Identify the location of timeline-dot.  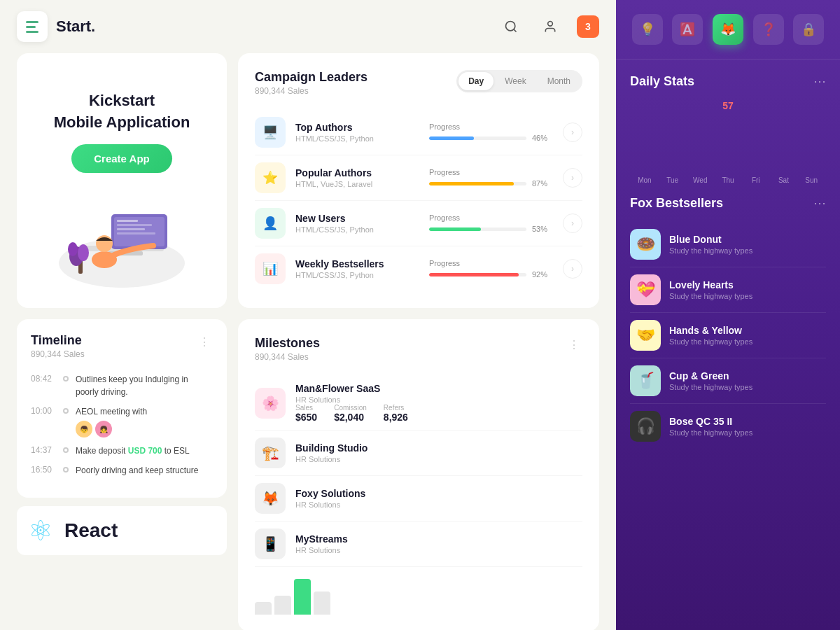
(66, 470).